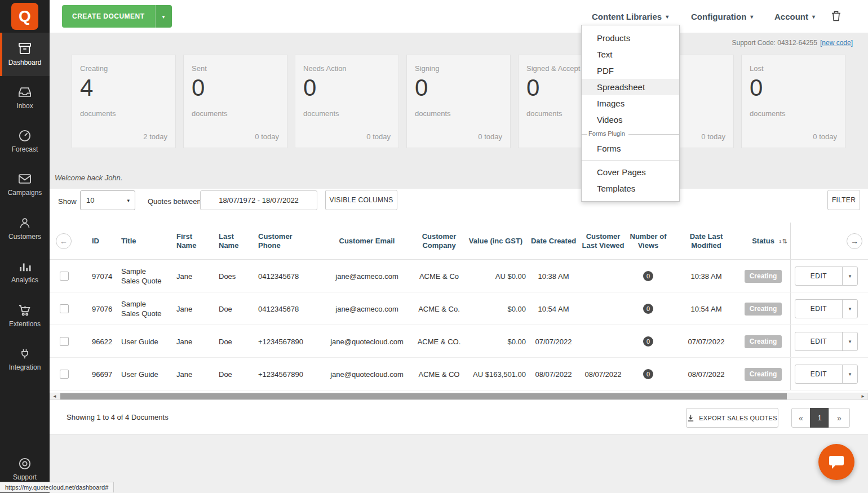 This screenshot has width=868, height=493. What do you see at coordinates (193, 241) in the screenshot?
I see `column-header-first-name: First Name` at bounding box center [193, 241].